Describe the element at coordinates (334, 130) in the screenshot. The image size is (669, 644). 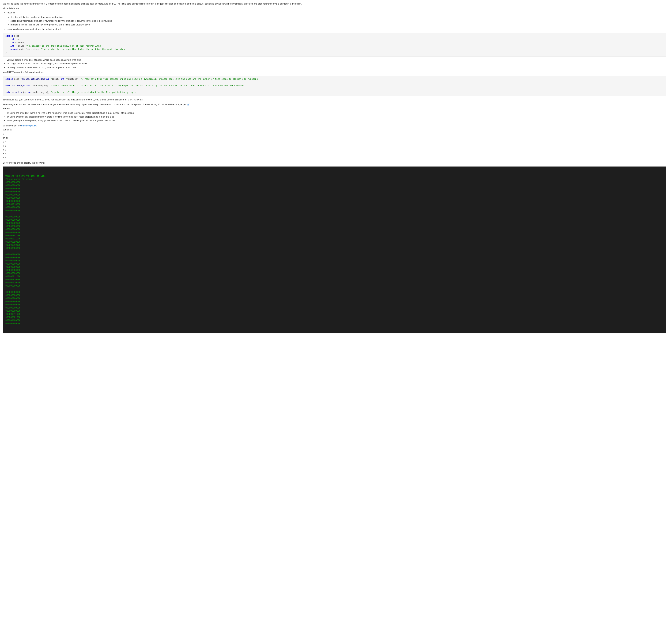
I see `contains-label: contains:` at that location.